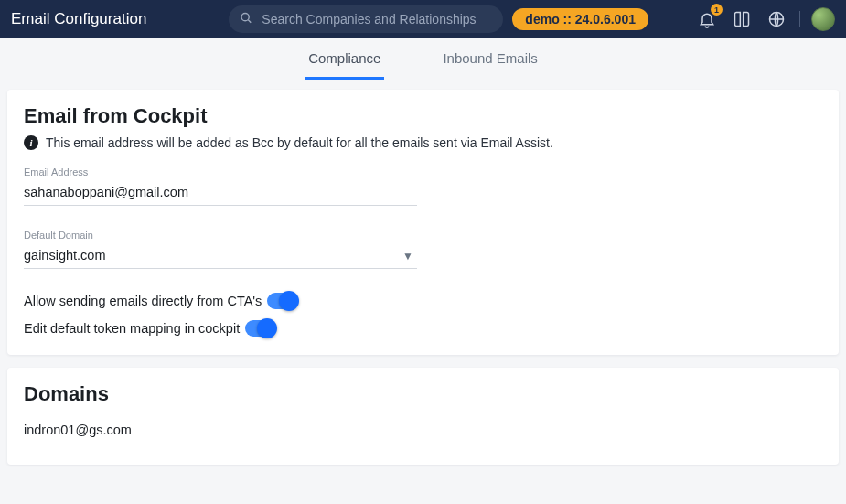 The height and width of the screenshot is (504, 846). I want to click on email-address-input, so click(220, 194).